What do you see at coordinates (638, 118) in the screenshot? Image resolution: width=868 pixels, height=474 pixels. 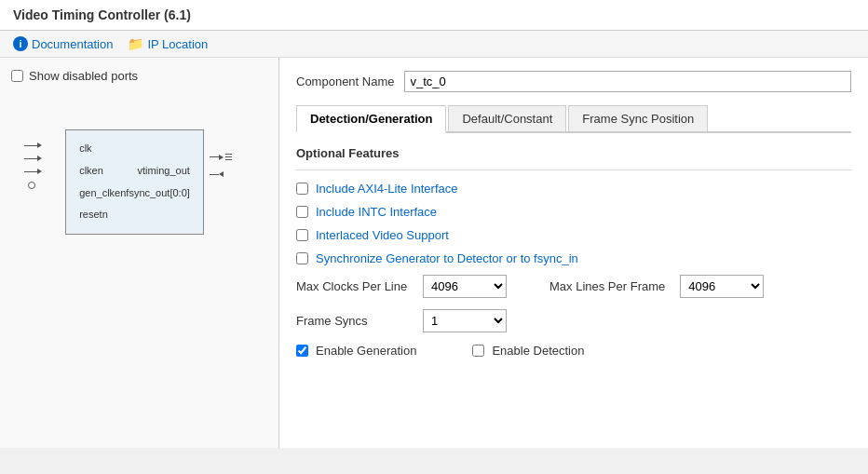 I see `tab-frame-sync-position: Frame Sync Position` at bounding box center [638, 118].